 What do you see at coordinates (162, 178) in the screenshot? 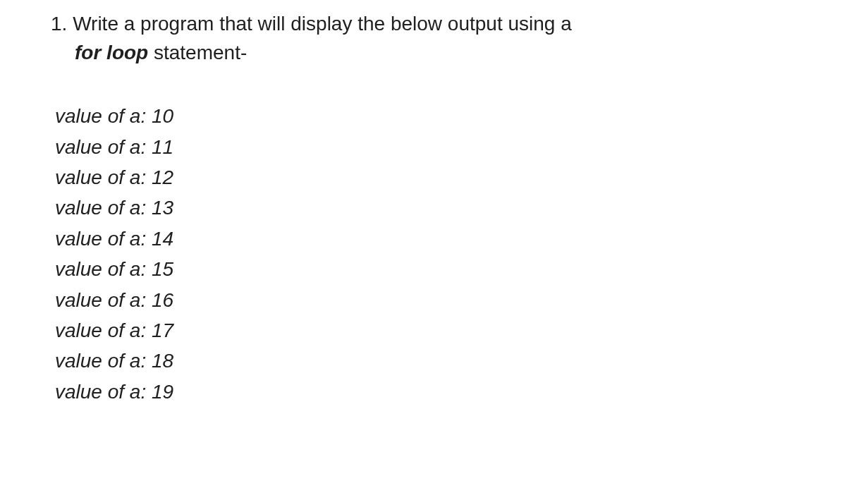
I see `output-value: 12` at bounding box center [162, 178].